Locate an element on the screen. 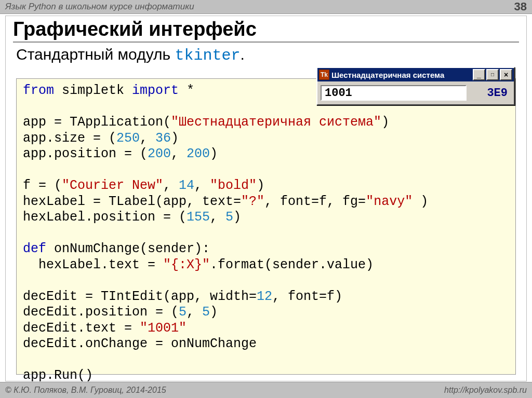 The image size is (532, 398). header-bar: Язык Python в школьном курсе информатики… is located at coordinates (266, 7).